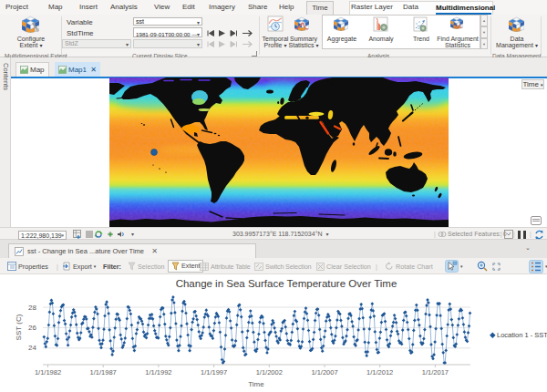 The height and width of the screenshot is (392, 547). I want to click on svg-text: 1/1/1987, so click(104, 372).